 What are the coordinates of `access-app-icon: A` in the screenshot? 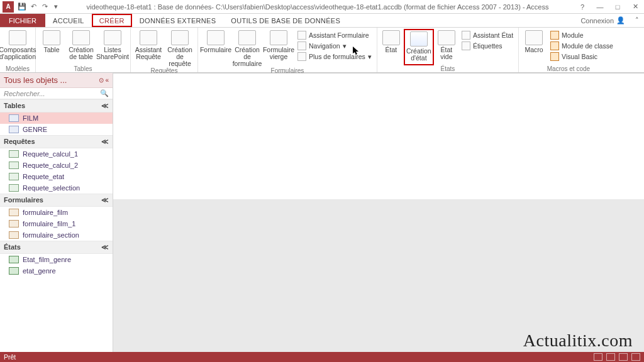 It's located at (8, 7).